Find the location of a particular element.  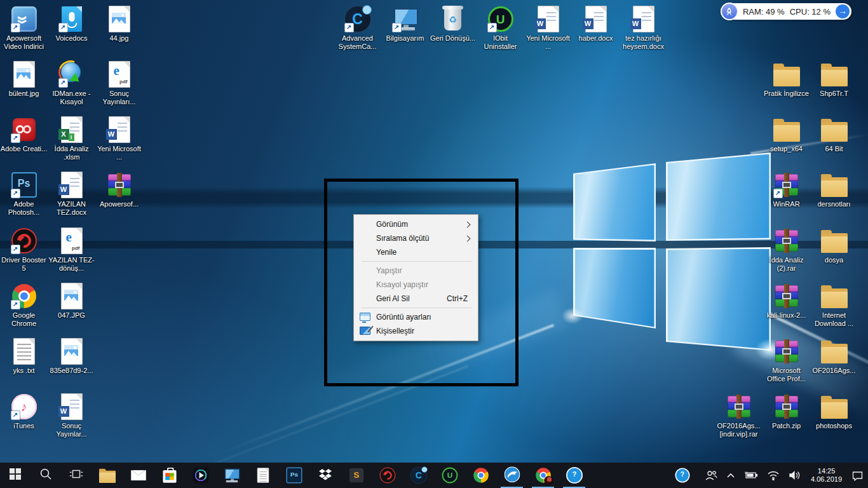

battery-icon is located at coordinates (751, 475).